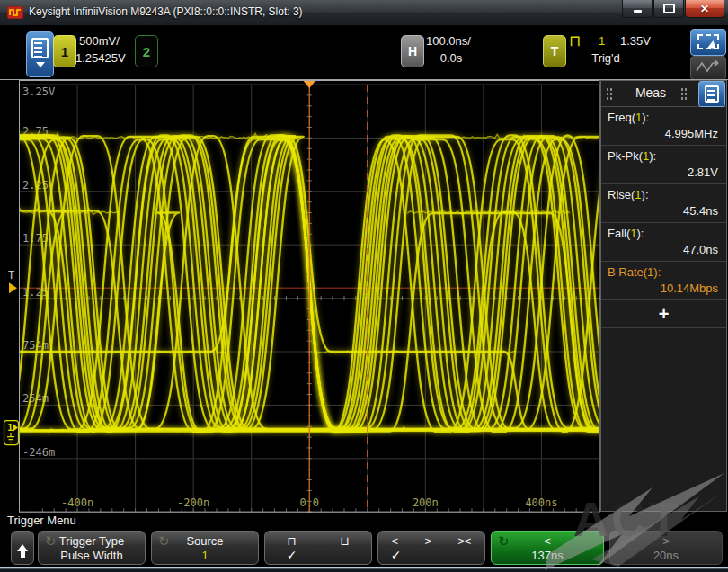 The image size is (728, 572). I want to click on option-label: ⊔, so click(344, 541).